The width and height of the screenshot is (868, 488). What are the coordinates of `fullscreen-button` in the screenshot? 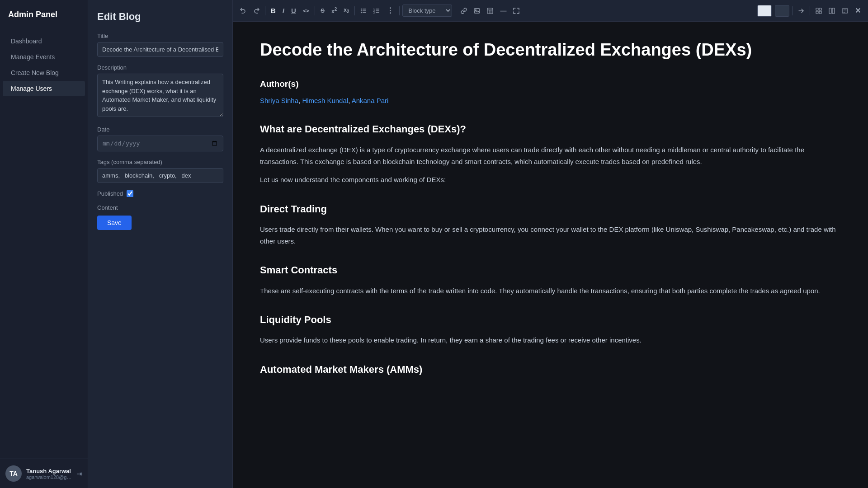 It's located at (516, 11).